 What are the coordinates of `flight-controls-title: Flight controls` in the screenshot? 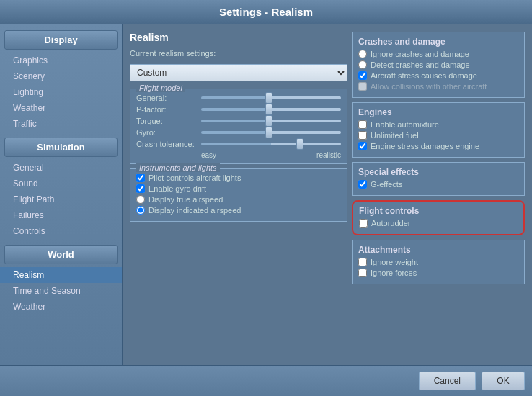 It's located at (438, 211).